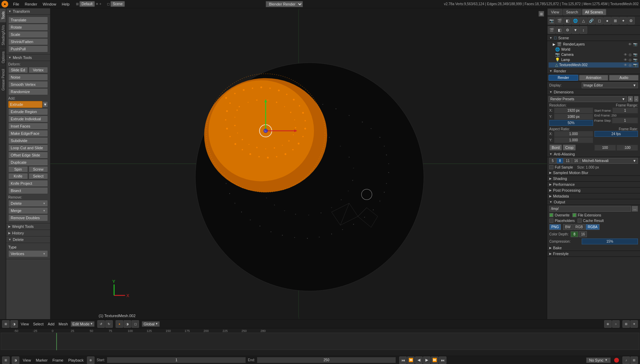  I want to click on fps-value: 24 fps, so click(616, 134).